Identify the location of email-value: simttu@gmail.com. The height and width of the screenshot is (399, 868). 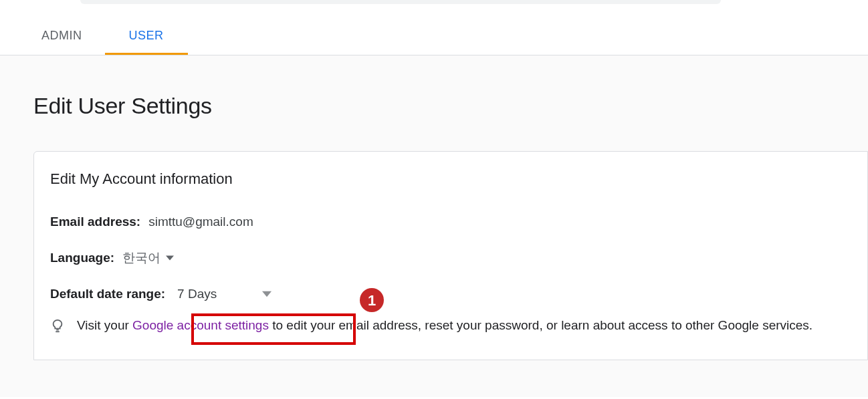
(201, 222).